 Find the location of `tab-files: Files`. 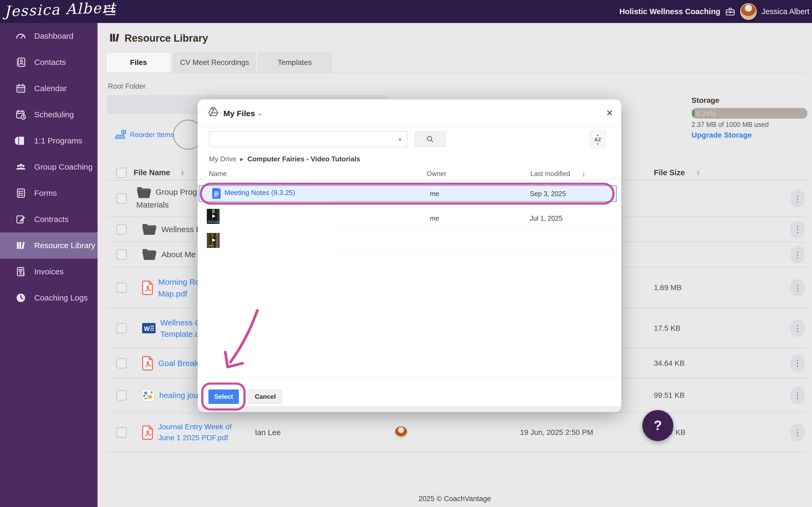

tab-files: Files is located at coordinates (139, 62).